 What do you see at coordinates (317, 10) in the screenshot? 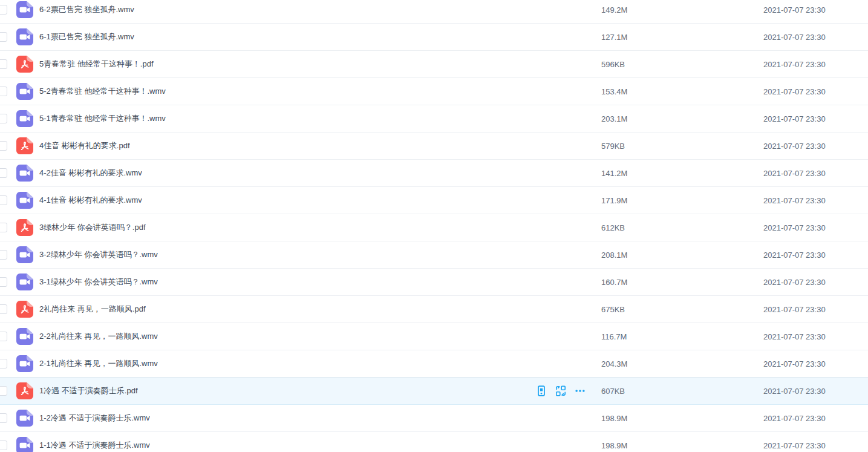
I see `file-name-zone: 6-2票已售完 独坐孤舟.wmv` at bounding box center [317, 10].